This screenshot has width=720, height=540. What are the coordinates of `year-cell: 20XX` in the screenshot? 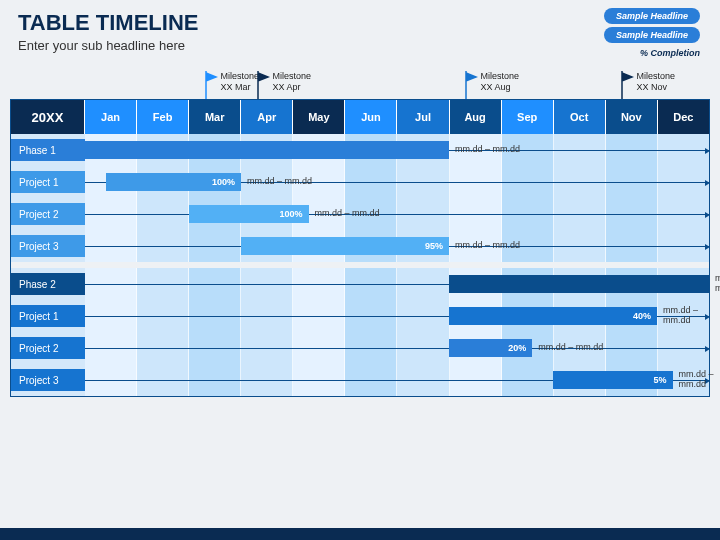 It's located at (48, 117).